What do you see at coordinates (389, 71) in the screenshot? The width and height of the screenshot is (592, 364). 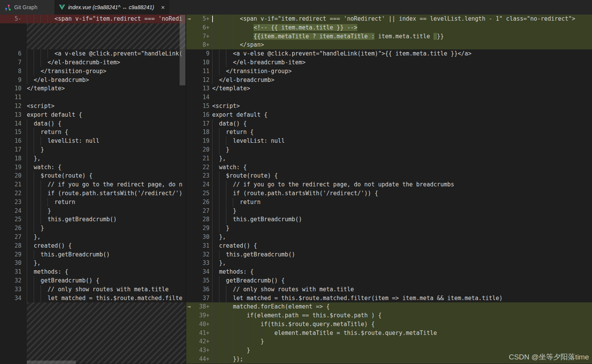 I see `code-line: 11</transition-group>` at bounding box center [389, 71].